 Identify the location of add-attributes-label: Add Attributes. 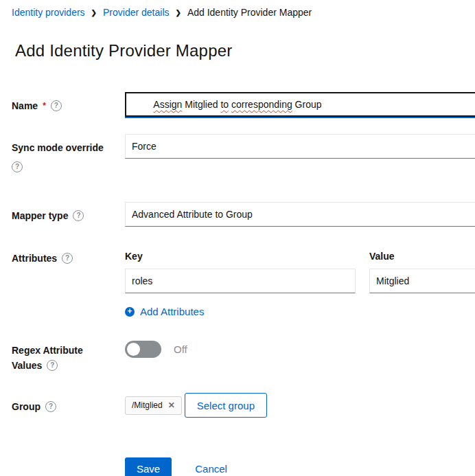
(172, 312).